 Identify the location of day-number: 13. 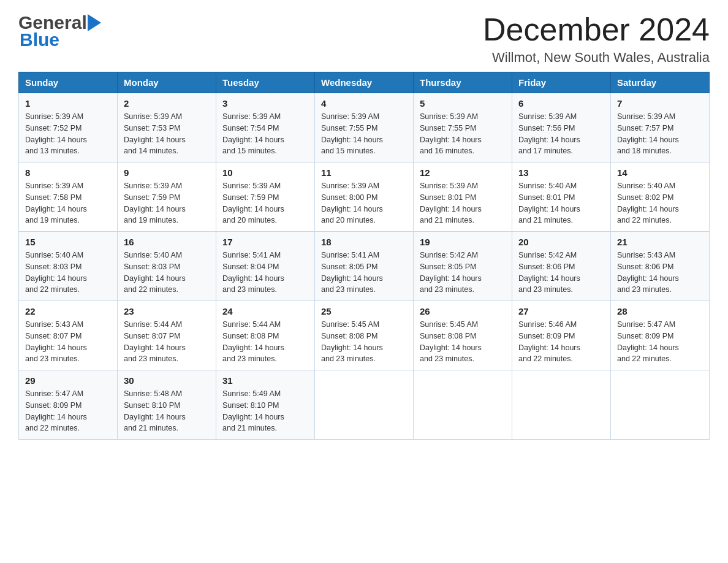
(561, 173).